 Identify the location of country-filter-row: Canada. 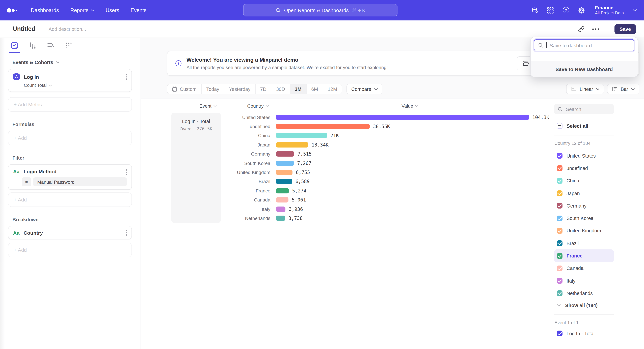
(584, 268).